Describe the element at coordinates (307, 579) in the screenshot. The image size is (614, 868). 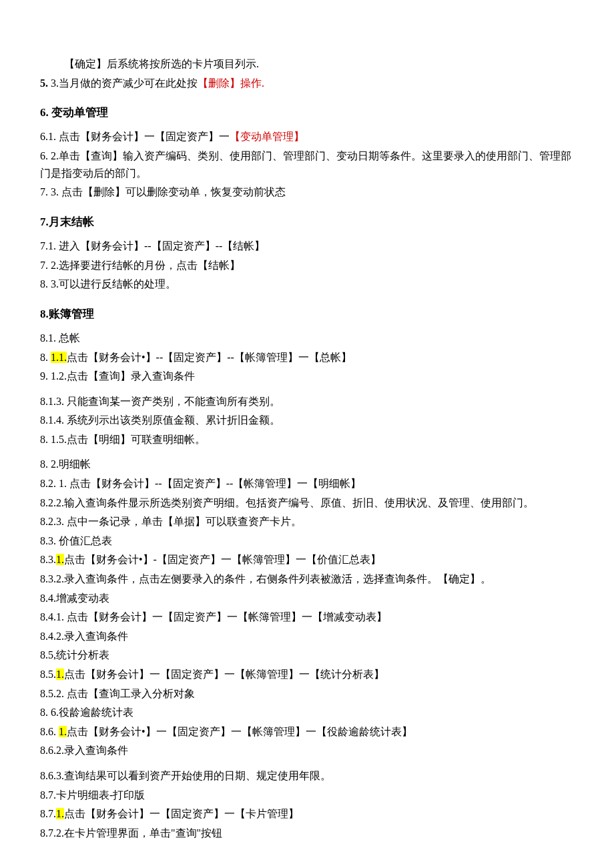
I see `text-line: 8.3.2.录入查询条件，点击左侧要录入的条件，右侧条件列表被激活，选择查询条件…` at that location.